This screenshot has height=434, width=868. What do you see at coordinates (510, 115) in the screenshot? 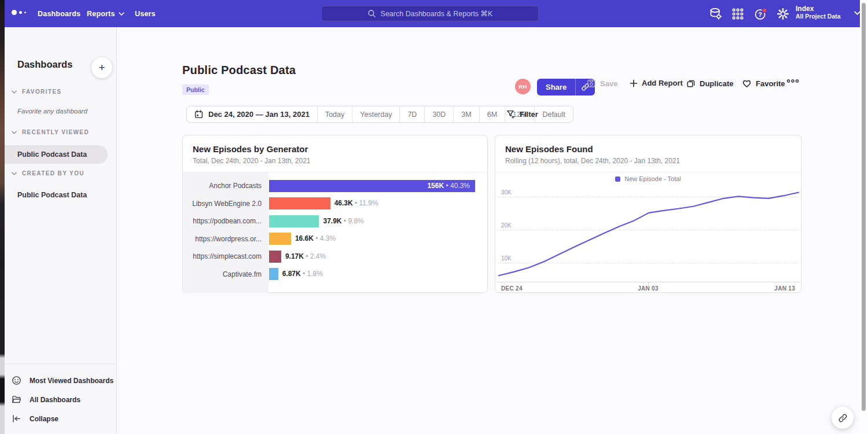
I see `filter-funnel-icon` at bounding box center [510, 115].